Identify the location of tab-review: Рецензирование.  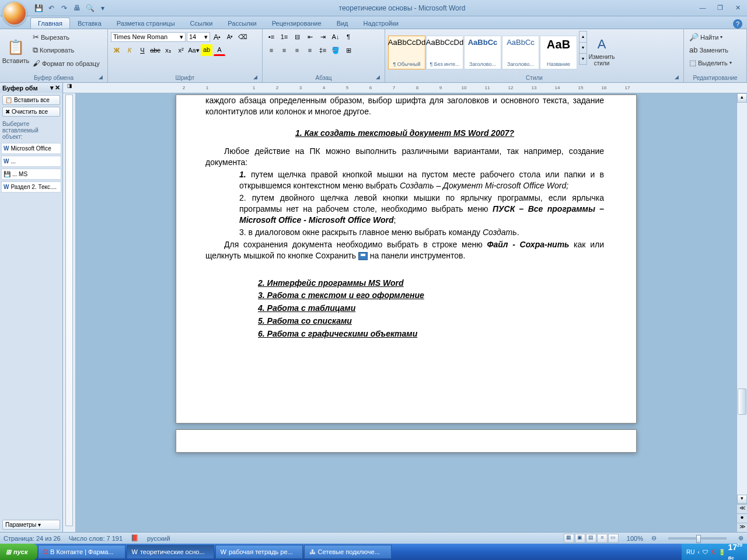
(296, 23).